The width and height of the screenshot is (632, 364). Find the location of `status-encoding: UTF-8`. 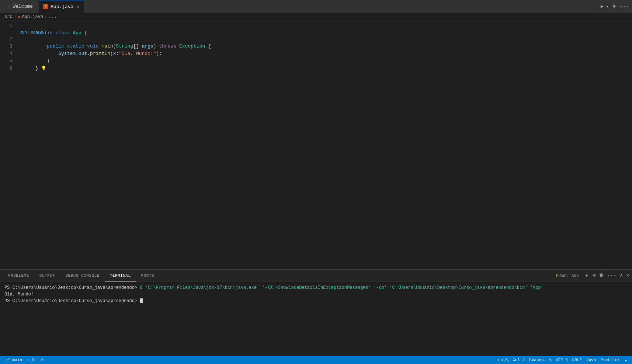

status-encoding: UTF-8 is located at coordinates (562, 360).